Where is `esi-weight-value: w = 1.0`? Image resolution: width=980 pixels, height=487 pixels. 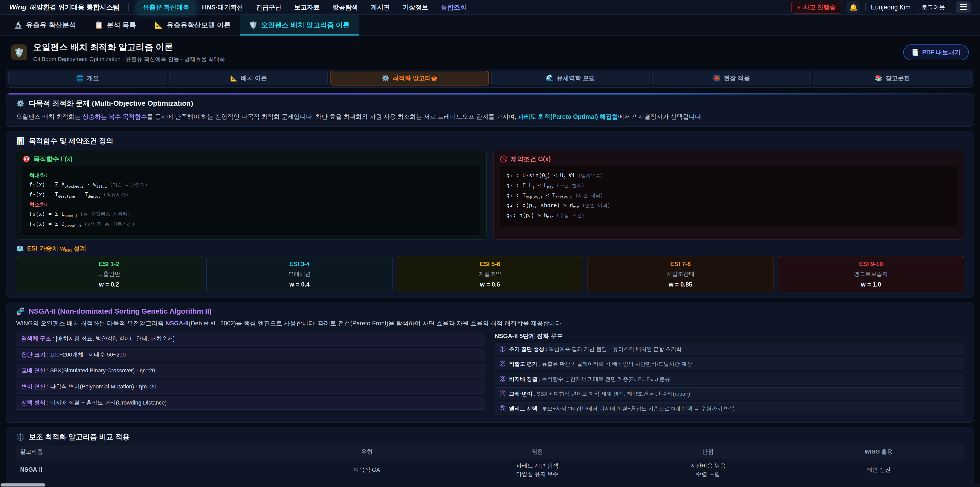
esi-weight-value: w = 1.0 is located at coordinates (871, 285).